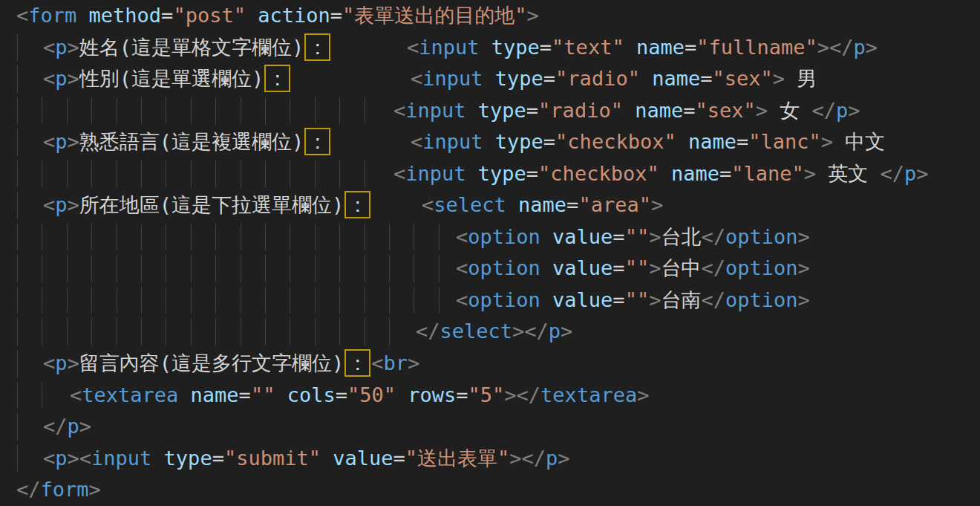 The image size is (980, 506). Describe the element at coordinates (848, 174) in the screenshot. I see `code-token-text: 英文` at that location.